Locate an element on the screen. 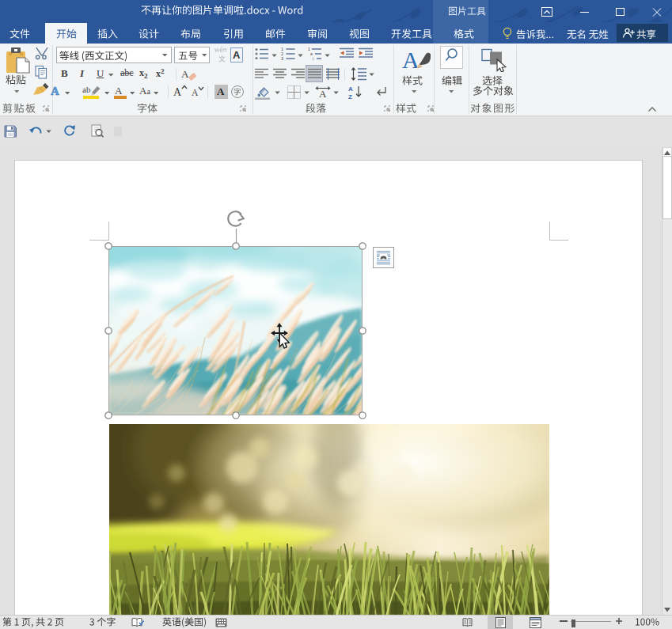 The image size is (672, 629). svg-text: i is located at coordinates (313, 59).